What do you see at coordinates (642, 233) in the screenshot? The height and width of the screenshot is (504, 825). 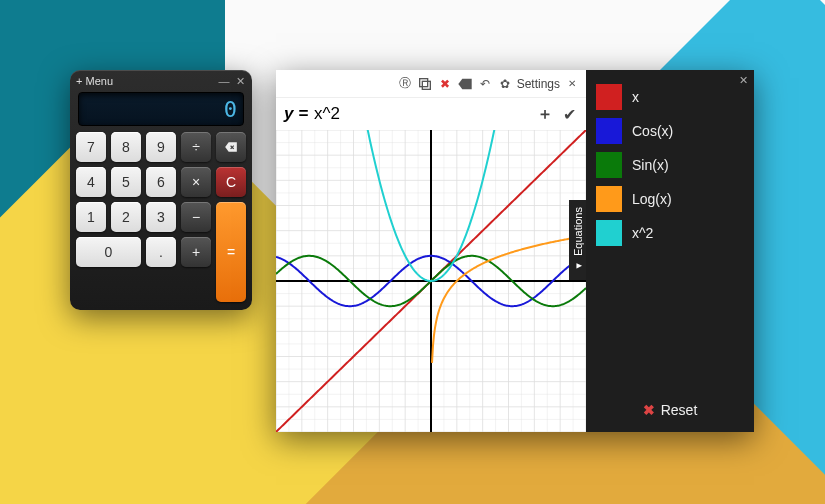 I see `equation-label: x^2` at bounding box center [642, 233].